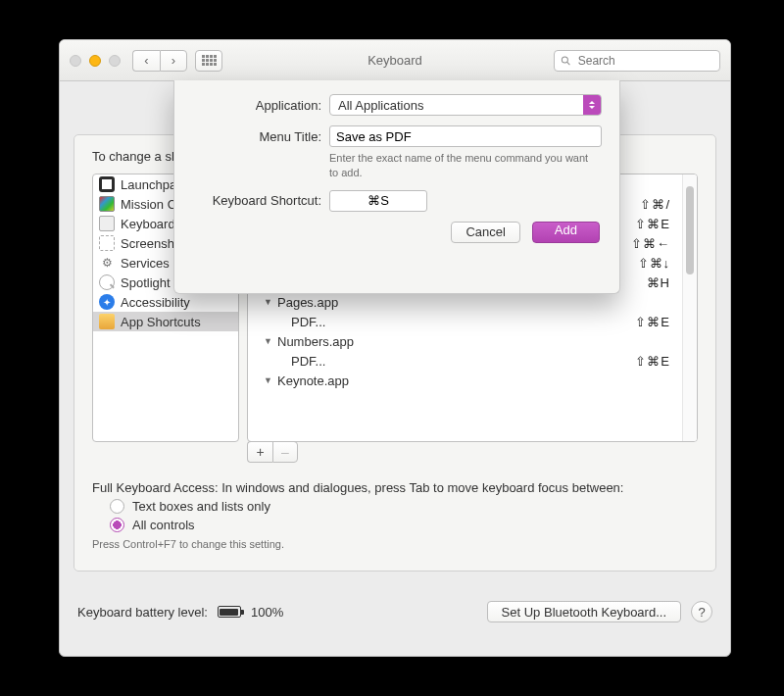  I want to click on sidebar-item-label: Accessibility, so click(155, 302).